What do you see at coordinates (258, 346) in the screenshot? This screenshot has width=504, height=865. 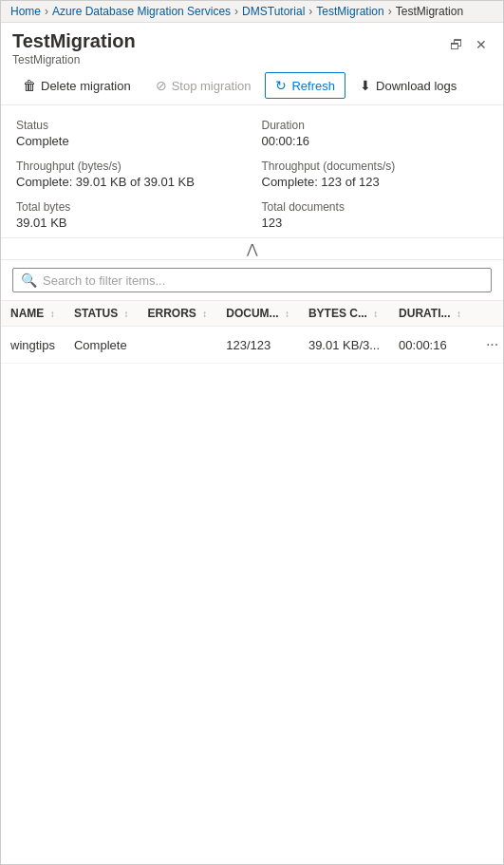 I see `cell-documents: 123/123` at bounding box center [258, 346].